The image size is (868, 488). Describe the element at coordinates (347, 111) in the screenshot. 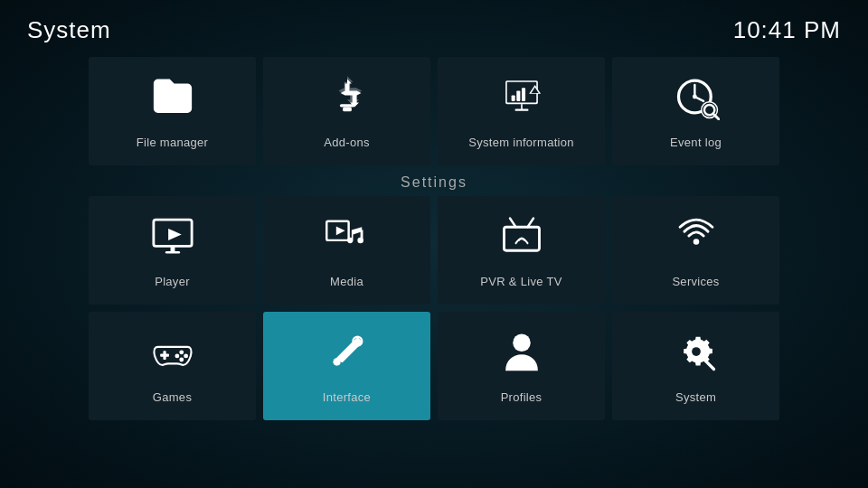

I see `tile-add-ons: Add-ons` at that location.